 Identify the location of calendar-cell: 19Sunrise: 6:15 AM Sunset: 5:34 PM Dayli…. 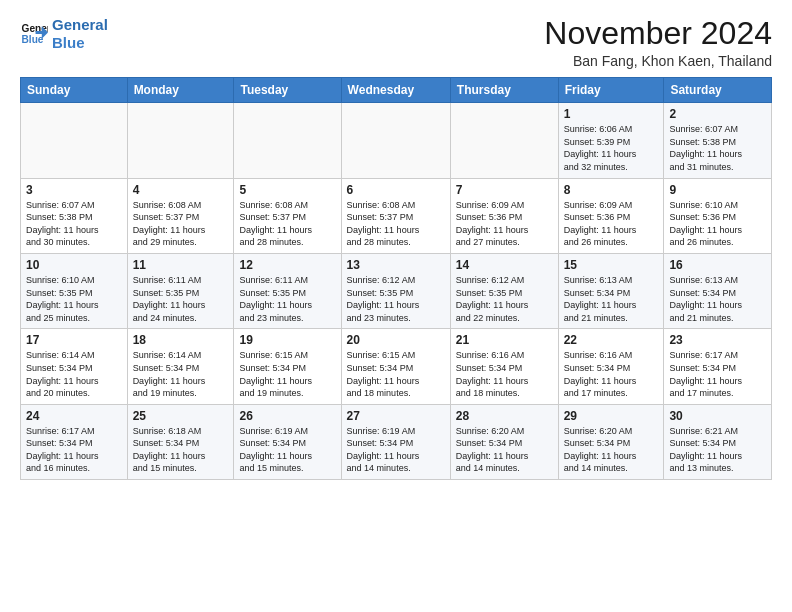
(288, 366).